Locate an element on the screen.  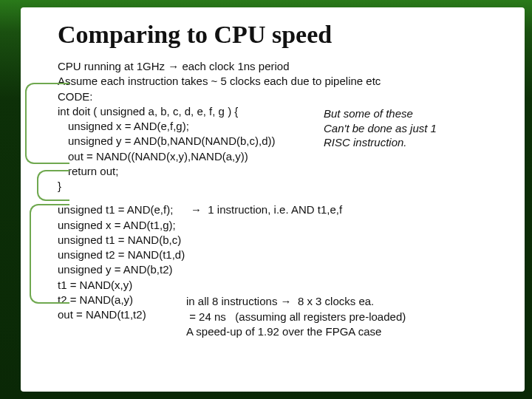
annotation-line: in all 8 instructions → 8 x 3 clocks ea. is located at coordinates (296, 301).